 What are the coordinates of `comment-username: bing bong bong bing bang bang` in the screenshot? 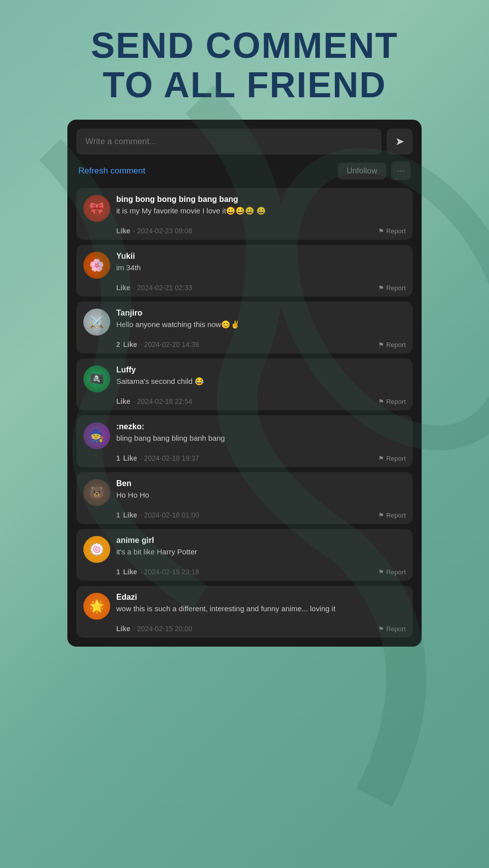 It's located at (261, 199).